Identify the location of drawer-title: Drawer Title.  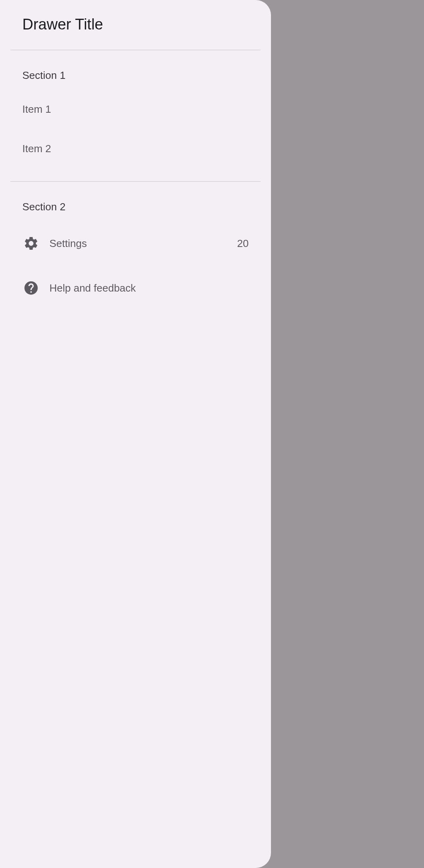
(135, 33).